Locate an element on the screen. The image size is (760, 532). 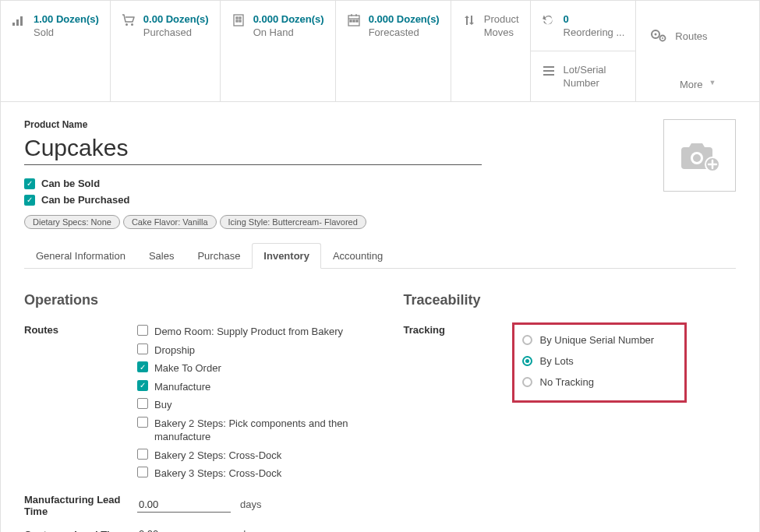
stat-lot-serial: Lot/Serial Number is located at coordinates (584, 76).